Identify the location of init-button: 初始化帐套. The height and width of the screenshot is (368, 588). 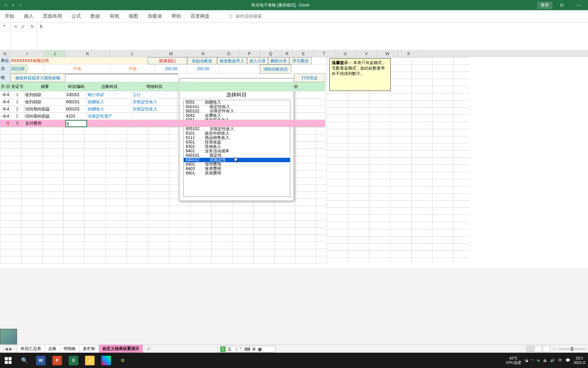
(202, 61).